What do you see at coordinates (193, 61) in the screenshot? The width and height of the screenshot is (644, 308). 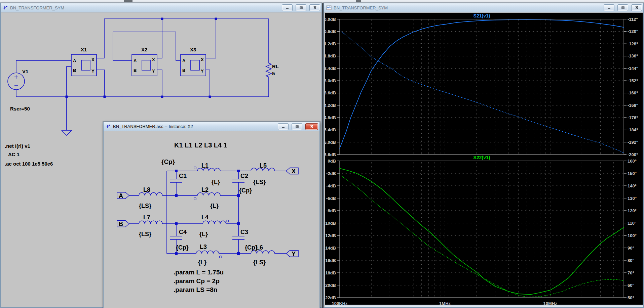 I see `transformer-block-x3: ABXYX3` at bounding box center [193, 61].